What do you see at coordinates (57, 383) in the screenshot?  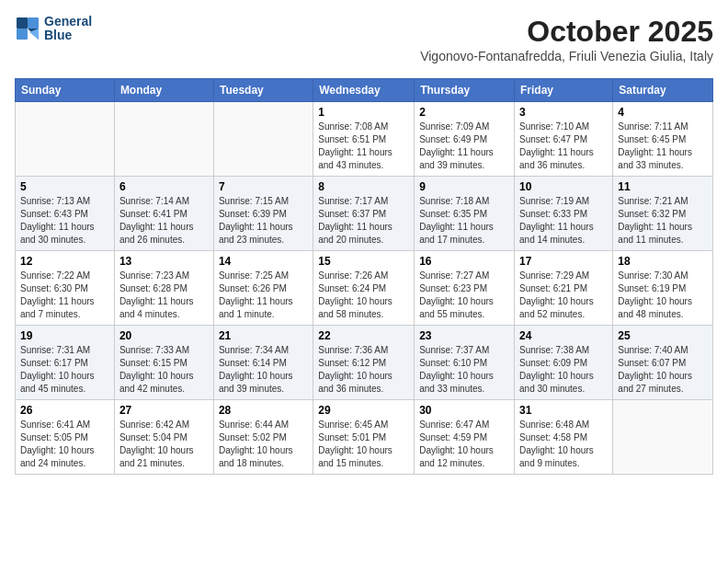 I see `daylight-text: Daylight: 10 hours and 45 minutes.` at bounding box center [57, 383].